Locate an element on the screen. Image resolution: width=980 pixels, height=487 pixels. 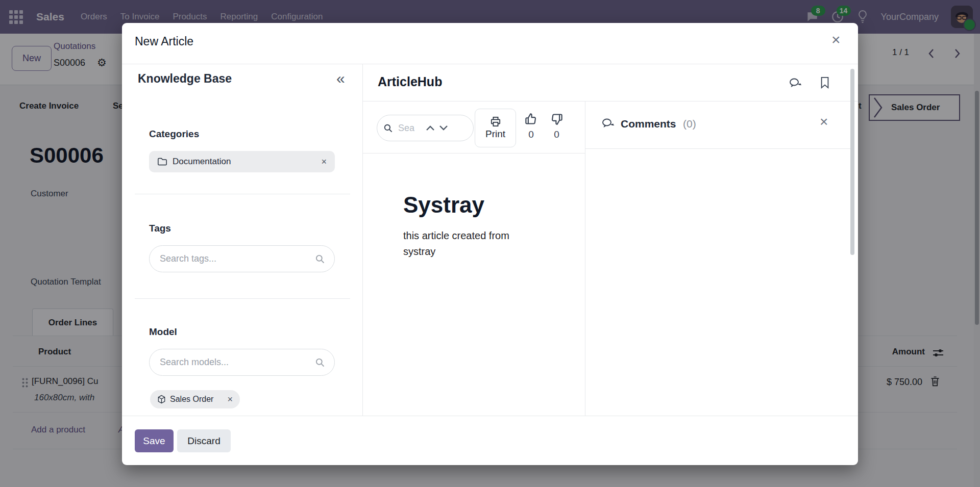
comments-close-icon: × is located at coordinates (824, 122).